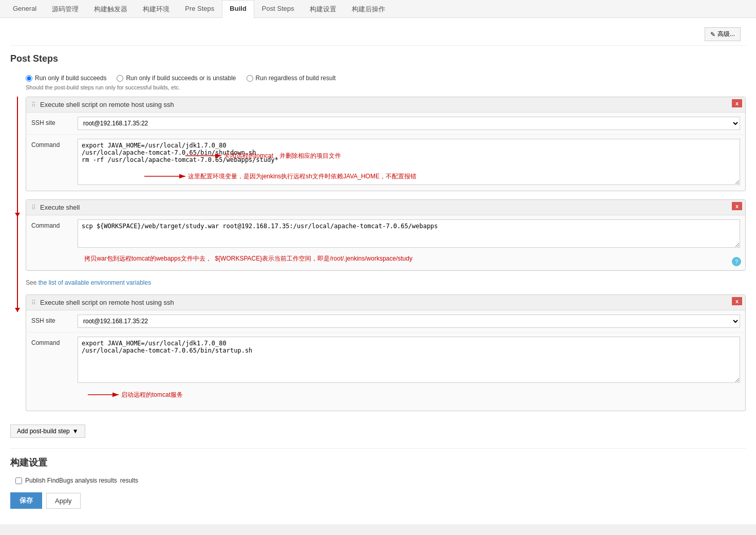 This screenshot has width=756, height=535. What do you see at coordinates (378, 501) in the screenshot?
I see `bottom-bar: 保存 Apply` at bounding box center [378, 501].